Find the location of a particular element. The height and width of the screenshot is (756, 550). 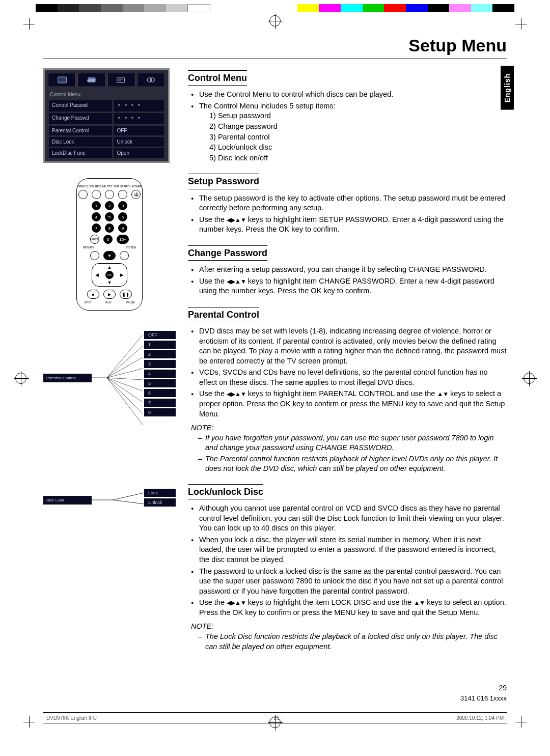

bullet: Use the ◀▶▲▼ keys to highlight item SETU… is located at coordinates (349, 225).